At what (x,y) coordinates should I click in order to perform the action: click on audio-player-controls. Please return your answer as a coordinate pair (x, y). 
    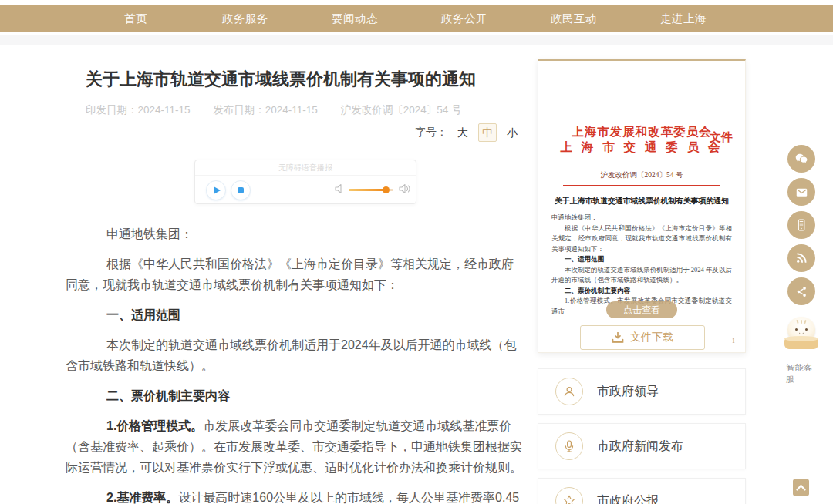
    Looking at the image, I should click on (305, 190).